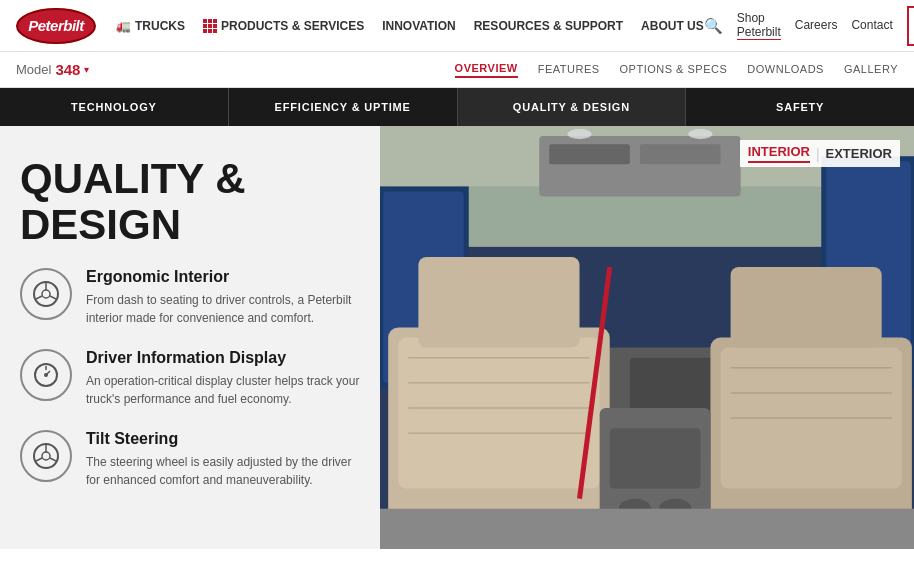 The height and width of the screenshot is (572, 914). Describe the element at coordinates (343, 107) in the screenshot. I see `efficiency-label: EFFICIENCY & UPTIME` at that location.